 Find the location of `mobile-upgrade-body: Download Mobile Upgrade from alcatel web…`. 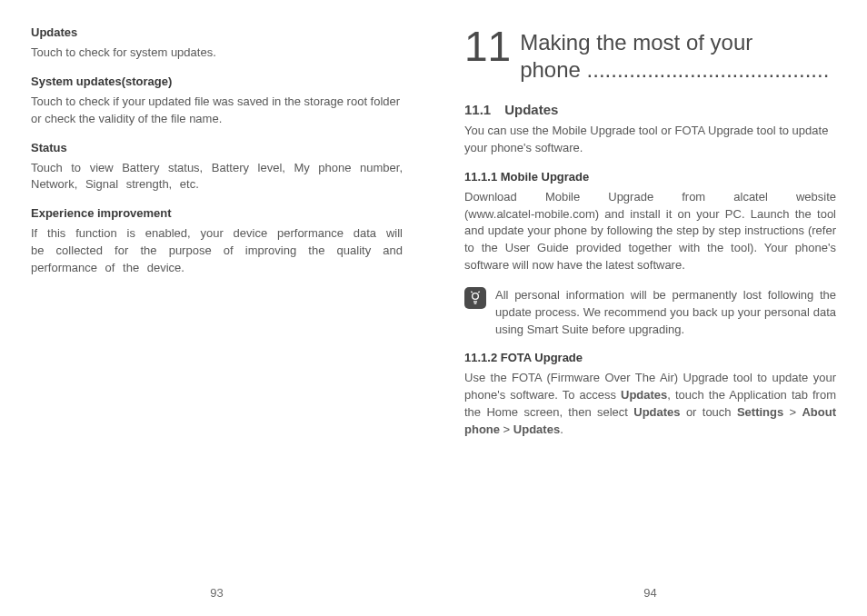

mobile-upgrade-body: Download Mobile Upgrade from alcatel web… is located at coordinates (651, 232).